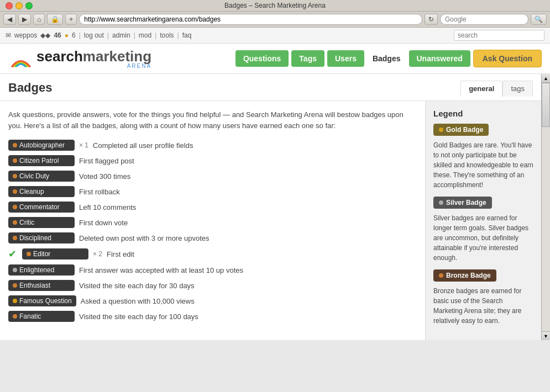 The image size is (550, 392). Describe the element at coordinates (483, 221) in the screenshot. I see `legend-section: Legend Gold Badge Gold Badges are rare. …` at that location.